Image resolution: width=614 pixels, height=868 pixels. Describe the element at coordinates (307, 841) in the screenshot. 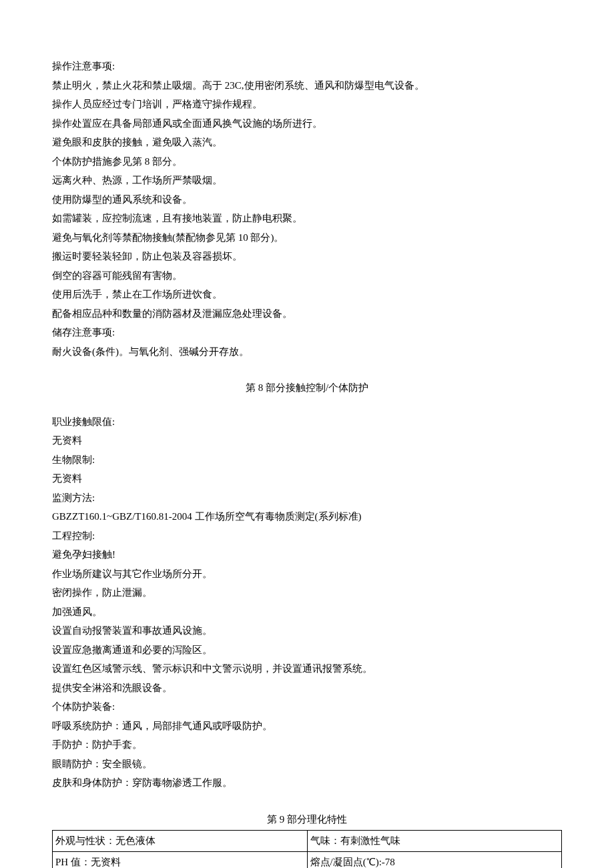

I see `table-row: 外观与性状：无色液体 气味：有刺激性气味` at that location.